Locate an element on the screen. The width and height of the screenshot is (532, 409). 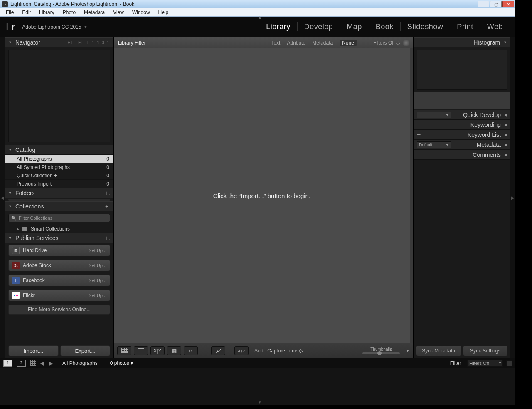
catalog-row-previous-import: Previous Import 0 is located at coordinates (59, 184).